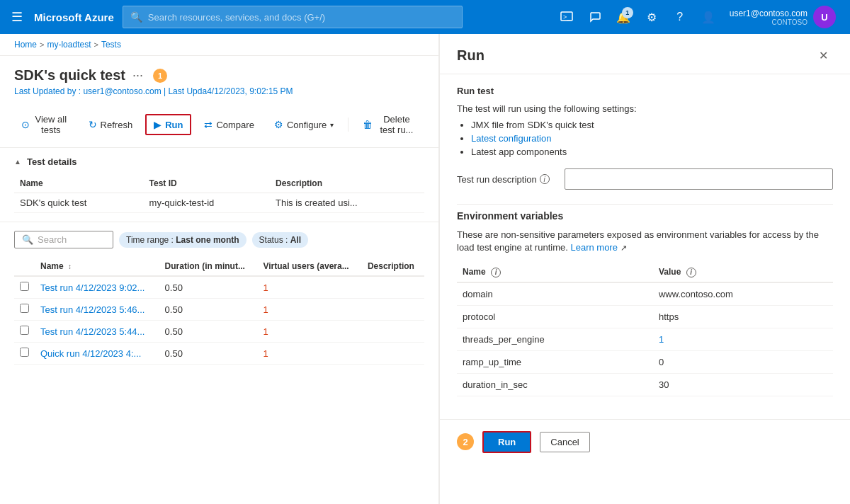 This screenshot has width=850, height=504. Describe the element at coordinates (229, 125) in the screenshot. I see `compare-button: ⇄ Compare` at that location.